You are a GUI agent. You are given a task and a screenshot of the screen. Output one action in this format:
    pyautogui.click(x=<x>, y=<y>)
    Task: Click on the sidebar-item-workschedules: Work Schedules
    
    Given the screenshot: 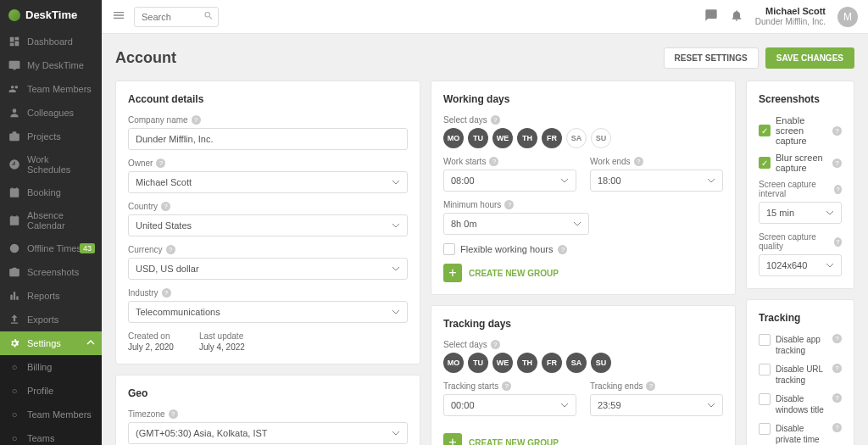 What is the action you would take?
    pyautogui.click(x=51, y=164)
    